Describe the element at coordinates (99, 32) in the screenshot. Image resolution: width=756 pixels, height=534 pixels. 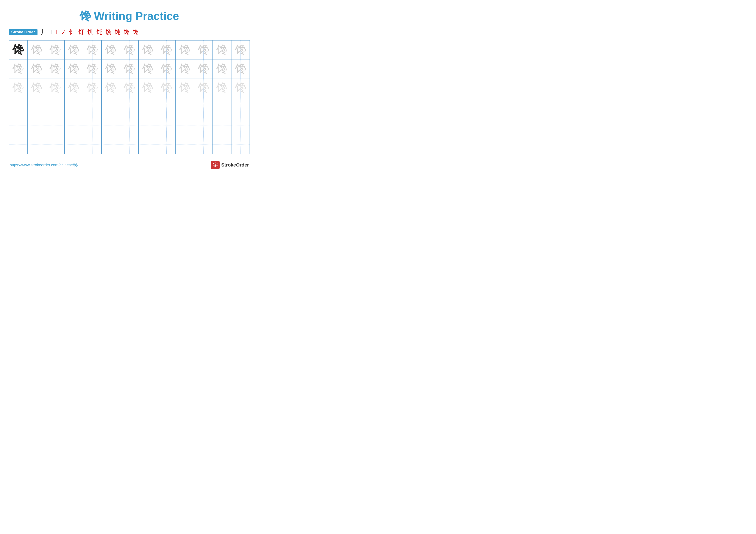
I see `stroke-step-8: 饦` at that location.